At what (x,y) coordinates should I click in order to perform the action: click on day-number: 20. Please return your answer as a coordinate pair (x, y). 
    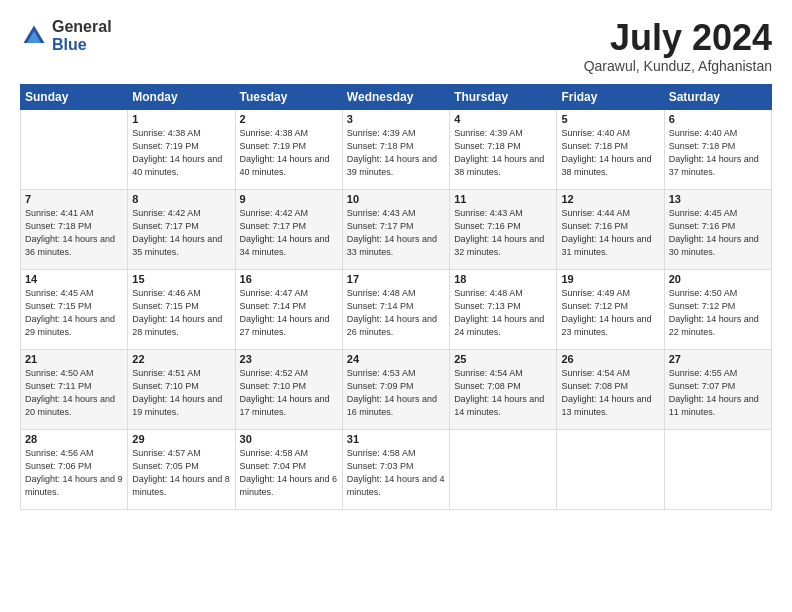
    Looking at the image, I should click on (718, 279).